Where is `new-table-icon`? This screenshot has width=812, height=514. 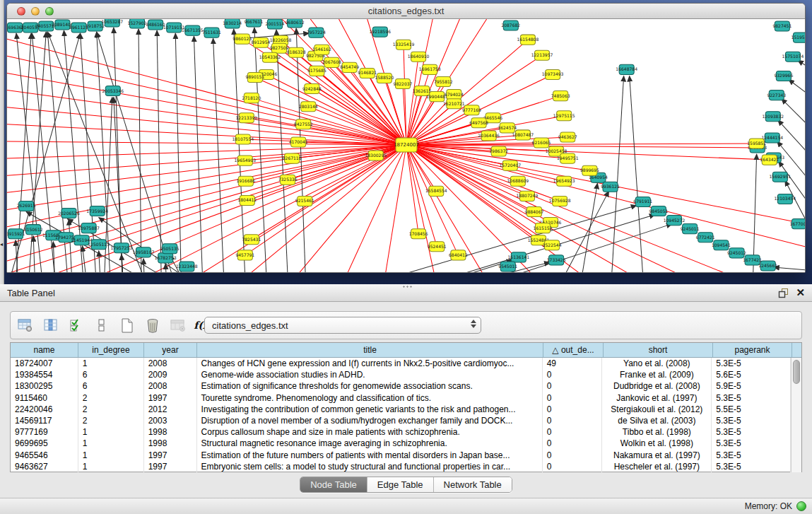
new-table-icon is located at coordinates (127, 325).